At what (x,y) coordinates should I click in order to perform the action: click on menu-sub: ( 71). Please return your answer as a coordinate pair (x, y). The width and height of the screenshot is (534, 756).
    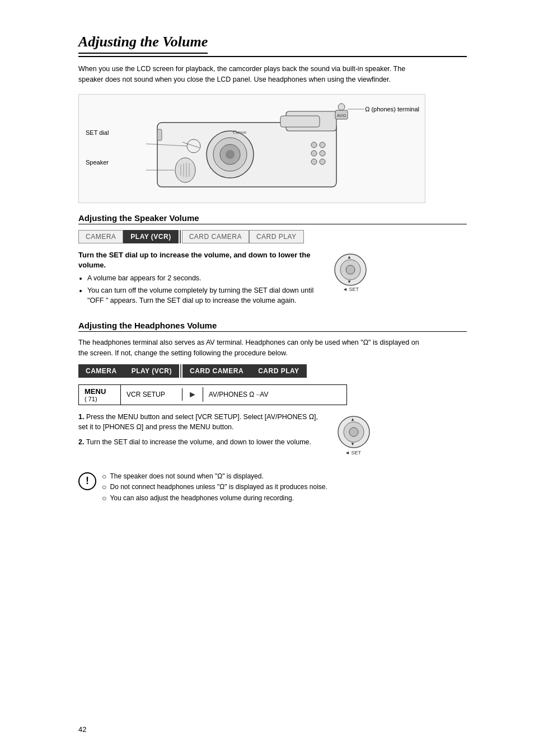
    Looking at the image, I should click on (100, 399).